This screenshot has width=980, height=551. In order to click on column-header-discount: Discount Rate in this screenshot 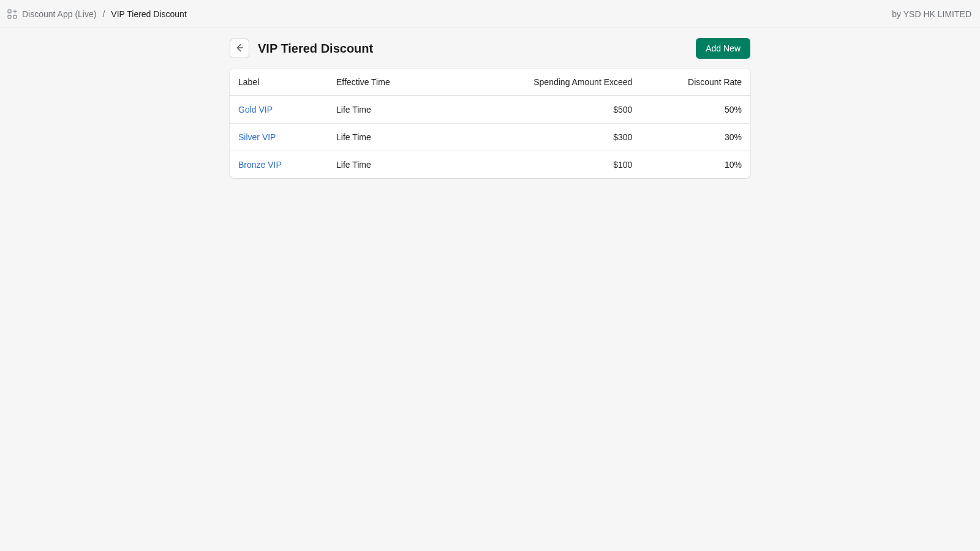, I will do `click(696, 82)`.